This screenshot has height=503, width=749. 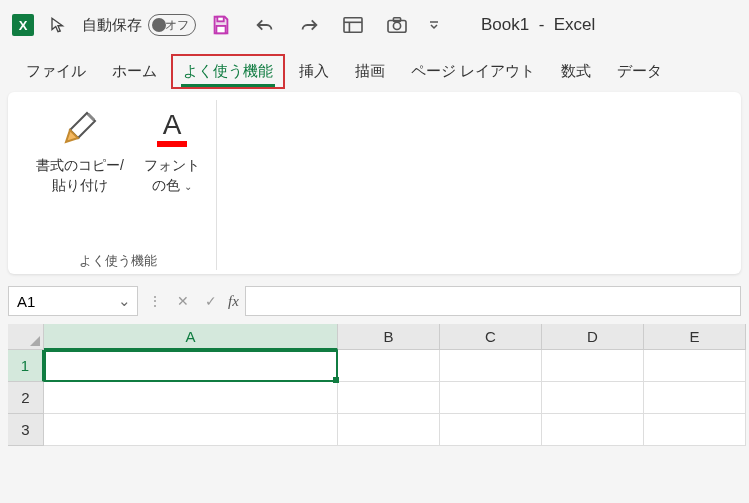 I want to click on excel-app-icon, so click(x=23, y=25).